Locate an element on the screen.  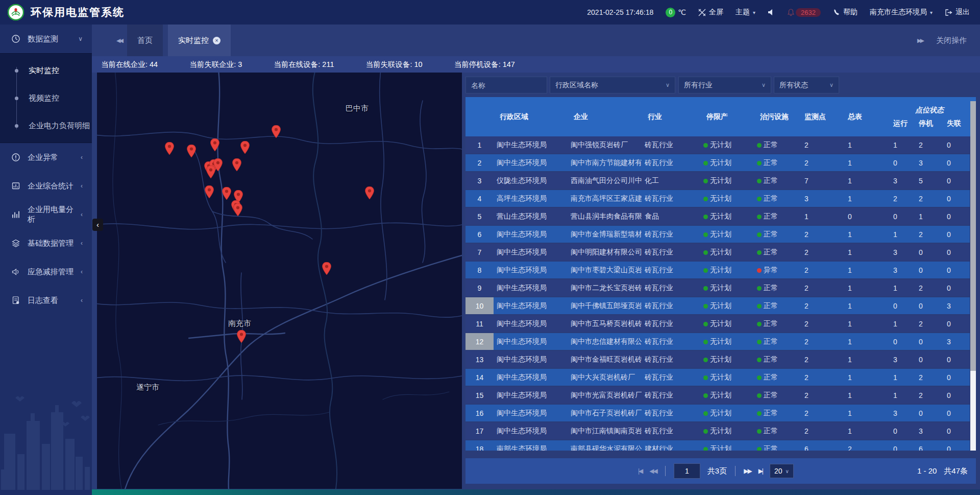
table-row: 16阆中生态环境局阆中市石子页岩机砖厂砖瓦行业无计划正常21300 is located at coordinates (718, 413).